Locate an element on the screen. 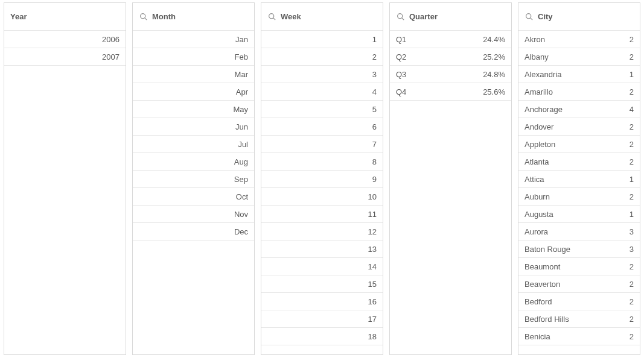  panel-header-week: Week is located at coordinates (322, 17).